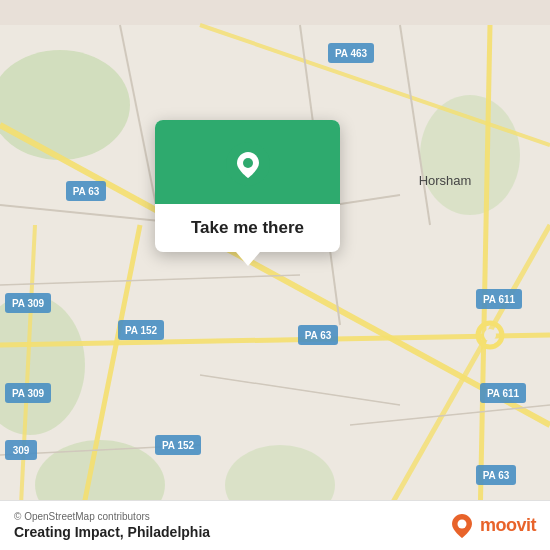  What do you see at coordinates (169, 532) in the screenshot?
I see `location-city: Philadelphia` at bounding box center [169, 532].